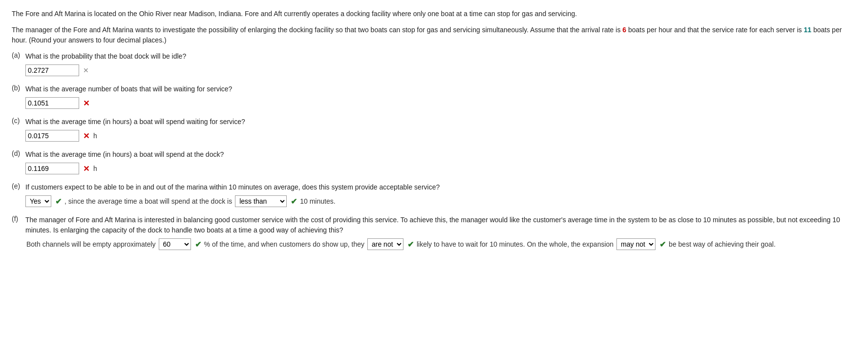  I want to click on text-f1: Both channels will be empty approximatel…, so click(91, 244).